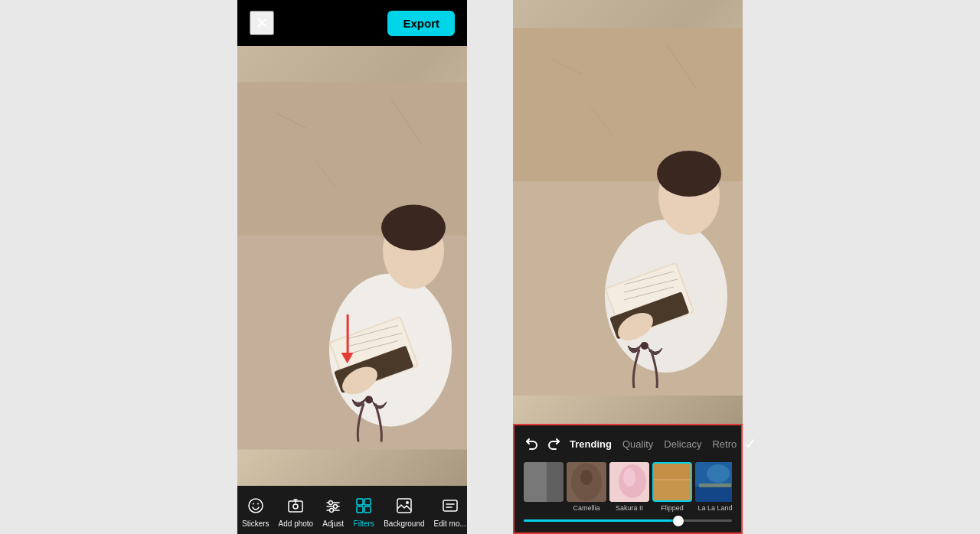 The width and height of the screenshot is (980, 534). Describe the element at coordinates (450, 511) in the screenshot. I see `edit-more-tool: Edit mo...` at that location.